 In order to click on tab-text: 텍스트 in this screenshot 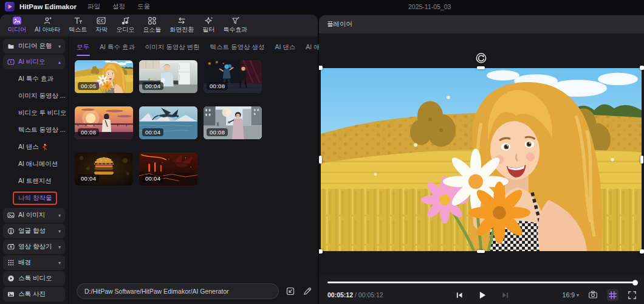, I will do `click(78, 25)`.